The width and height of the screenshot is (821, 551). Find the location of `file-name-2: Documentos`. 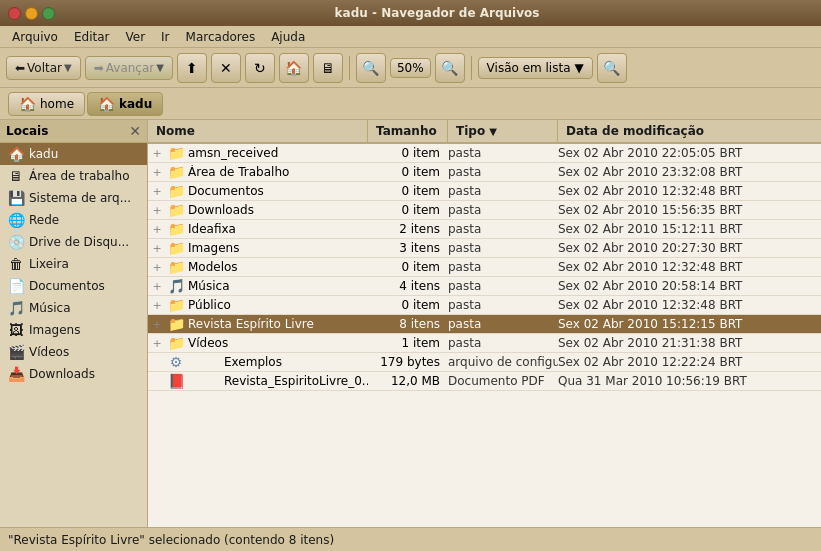

file-name-2: Documentos is located at coordinates (278, 191).